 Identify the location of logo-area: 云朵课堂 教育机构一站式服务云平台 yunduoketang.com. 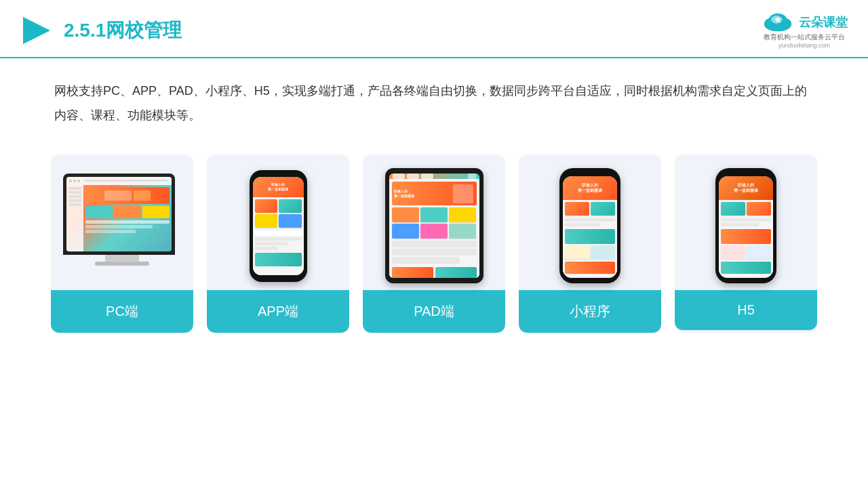
(804, 30).